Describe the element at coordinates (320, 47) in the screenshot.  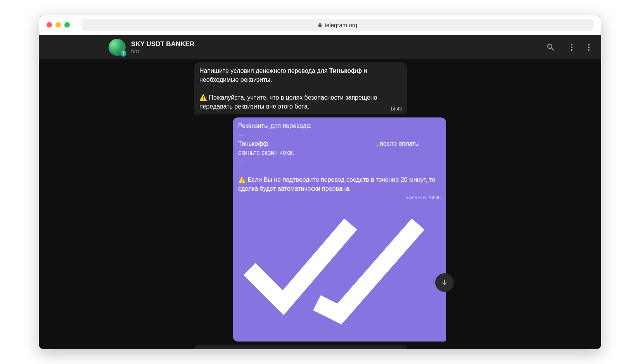
I see `chat-header: SKY USDT BANKER бот` at that location.